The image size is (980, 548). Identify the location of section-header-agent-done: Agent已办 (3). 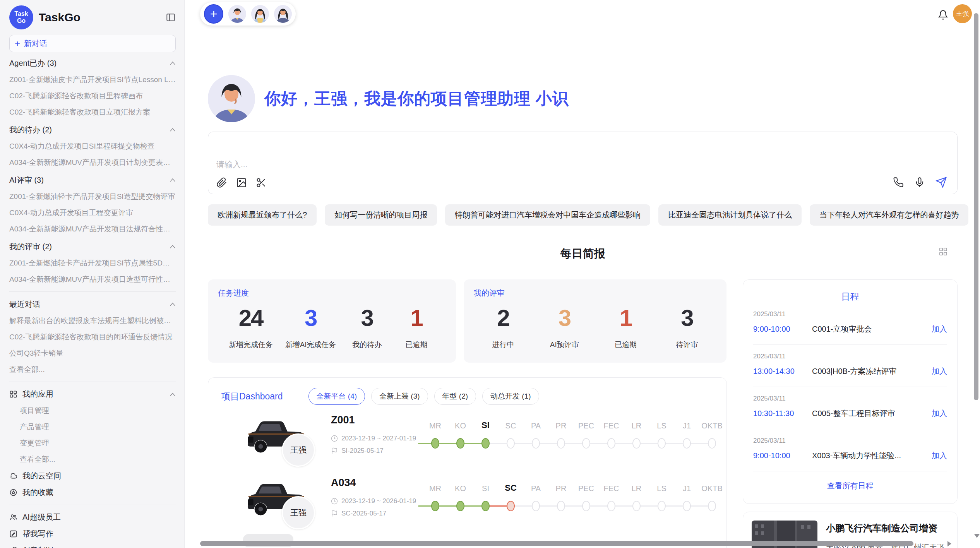
(93, 63).